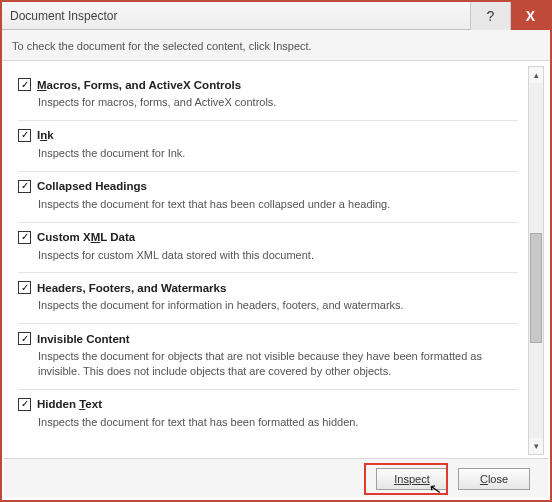 Image resolution: width=552 pixels, height=502 pixels. What do you see at coordinates (268, 298) in the screenshot?
I see `inspector-option: ✓Headers, Footers, and WatermarksInspect…` at bounding box center [268, 298].